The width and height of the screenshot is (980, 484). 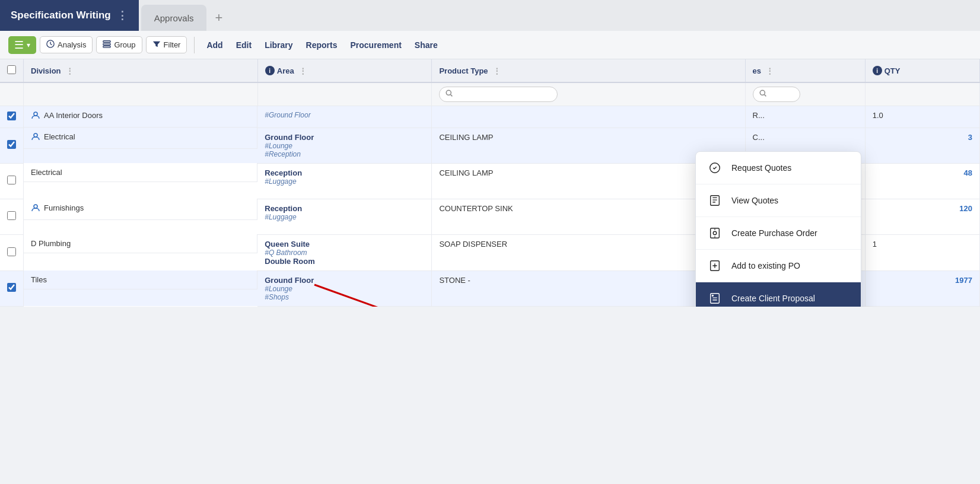 I want to click on row-product-type, so click(x=588, y=117).